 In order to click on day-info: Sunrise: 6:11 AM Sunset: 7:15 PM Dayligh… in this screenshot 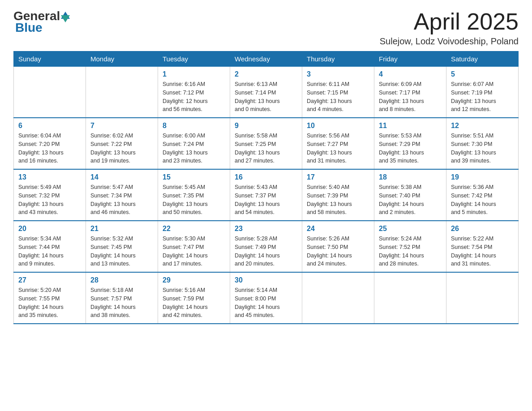, I will do `click(338, 97)`.